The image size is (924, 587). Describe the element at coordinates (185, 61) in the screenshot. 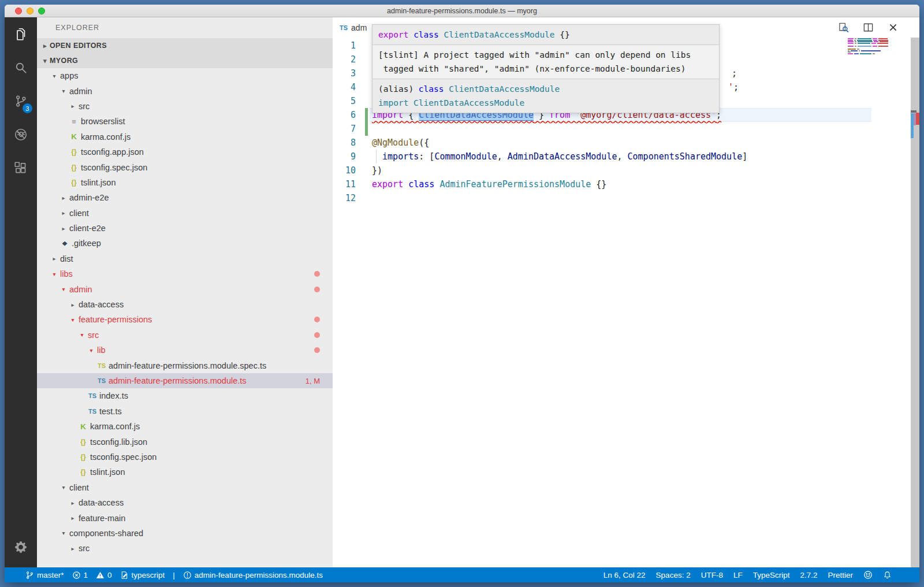

I see `section-myorg: ▾ MYORG` at that location.